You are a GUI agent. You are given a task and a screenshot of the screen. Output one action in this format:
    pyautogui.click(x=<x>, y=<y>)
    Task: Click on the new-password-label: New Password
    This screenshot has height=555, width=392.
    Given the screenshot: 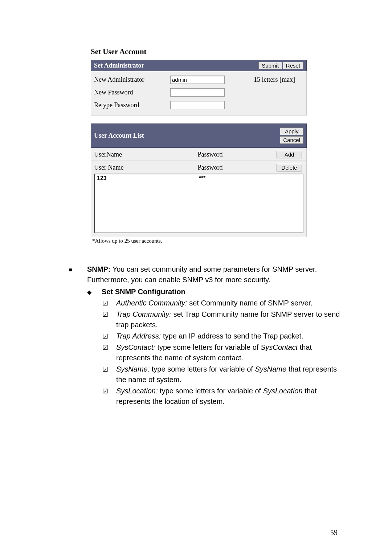 What is the action you would take?
    pyautogui.click(x=132, y=92)
    